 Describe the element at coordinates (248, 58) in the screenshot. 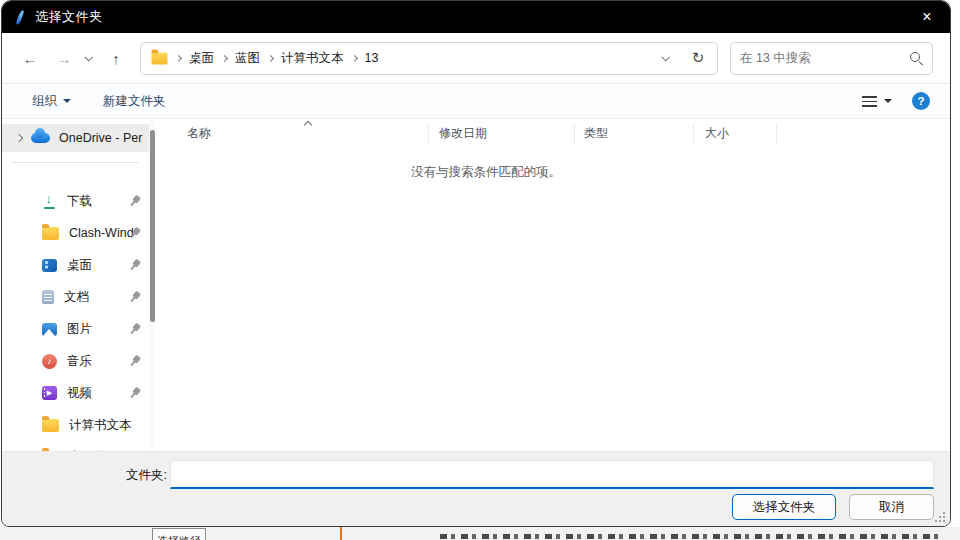

I see `breadcrumb-item-blueprint: 蓝图` at that location.